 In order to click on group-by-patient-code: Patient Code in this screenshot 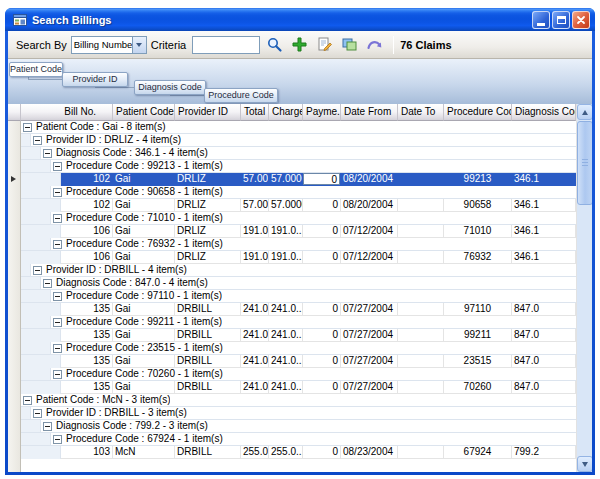, I will do `click(36, 70)`.